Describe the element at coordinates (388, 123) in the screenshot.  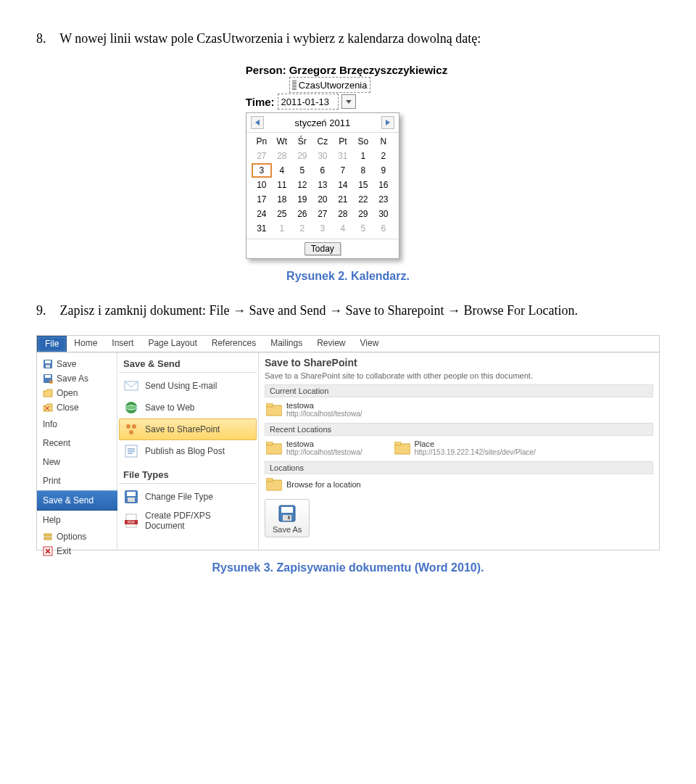
I see `chevron-right-icon` at that location.